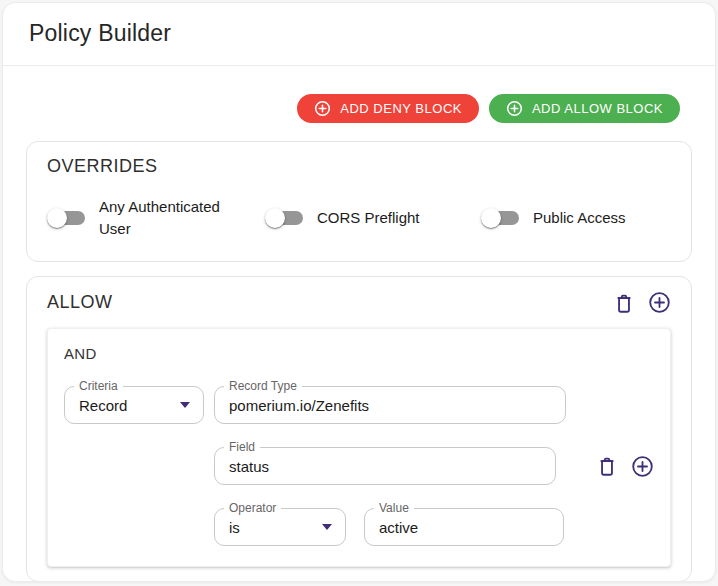 This screenshot has height=586, width=718. I want to click on group-operator-label: AND, so click(359, 354).